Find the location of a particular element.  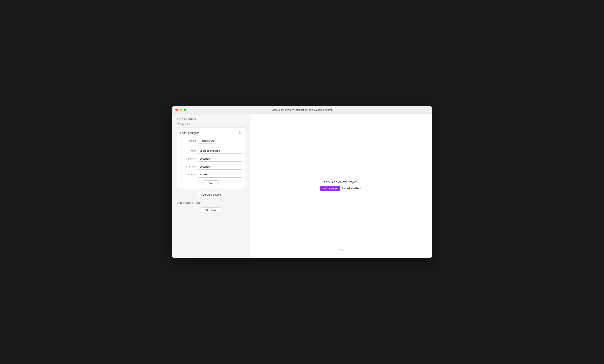

database-label: Database is located at coordinates (188, 159).